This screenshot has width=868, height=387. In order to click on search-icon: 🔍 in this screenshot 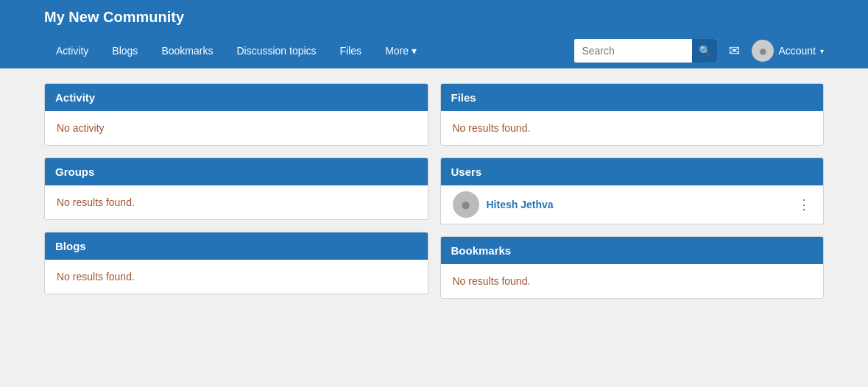, I will do `click(705, 51)`.